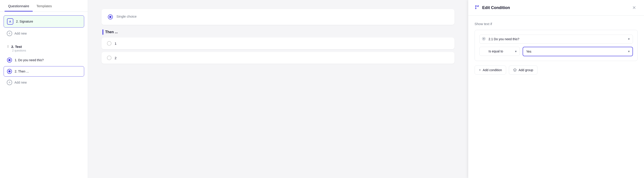 The image size is (644, 178). I want to click on question-label-then: 2. Then ..., so click(22, 71).